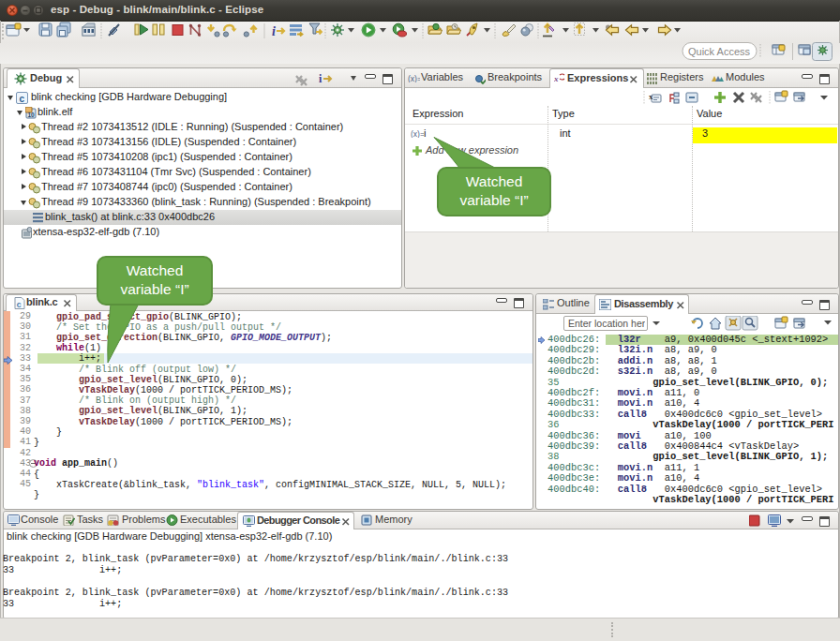  Describe the element at coordinates (32, 114) in the screenshot. I see `svg-text: 10` at that location.